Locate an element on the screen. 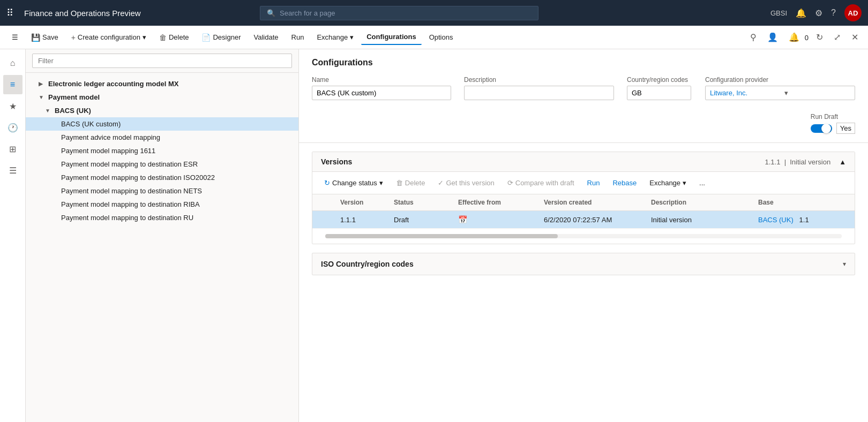 The width and height of the screenshot is (868, 422). tree-item-payment-esr: Payment model mapping to destination ESR is located at coordinates (162, 164).